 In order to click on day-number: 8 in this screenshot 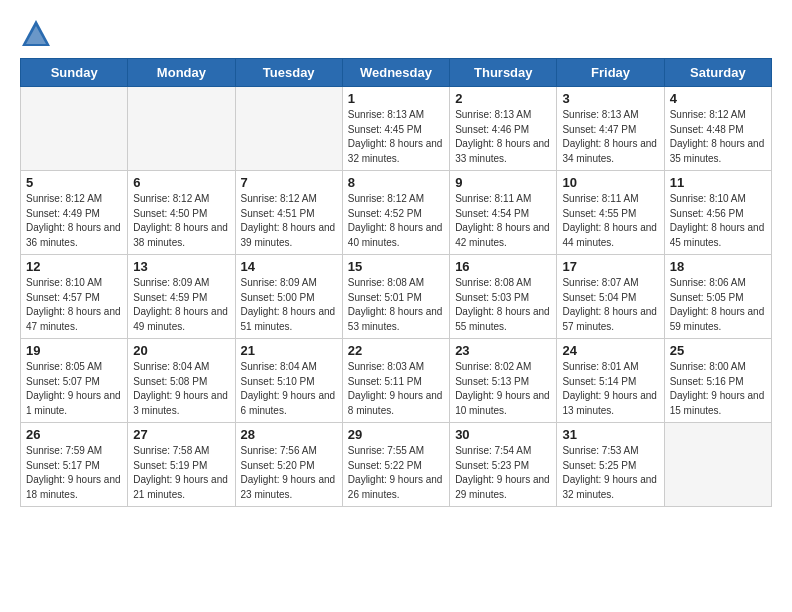, I will do `click(396, 182)`.